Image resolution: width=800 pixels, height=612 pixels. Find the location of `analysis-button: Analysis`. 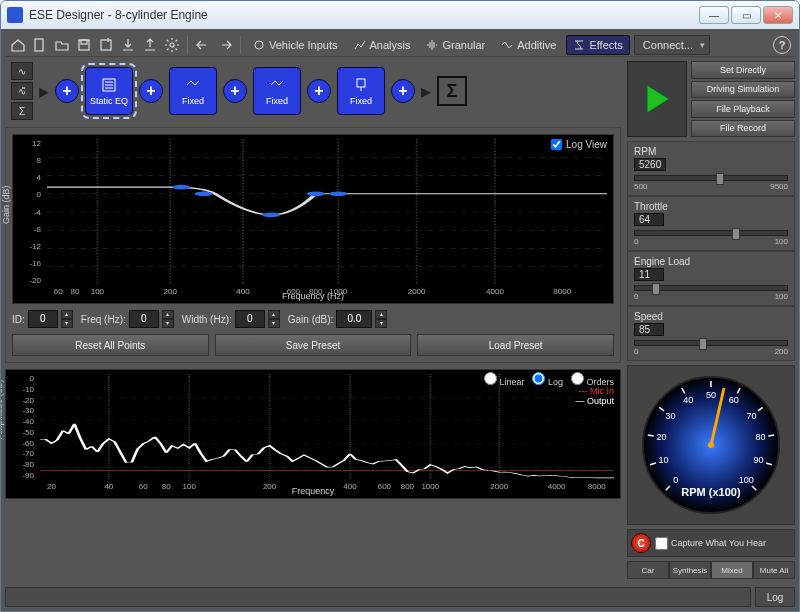

analysis-button: Analysis is located at coordinates (382, 45).